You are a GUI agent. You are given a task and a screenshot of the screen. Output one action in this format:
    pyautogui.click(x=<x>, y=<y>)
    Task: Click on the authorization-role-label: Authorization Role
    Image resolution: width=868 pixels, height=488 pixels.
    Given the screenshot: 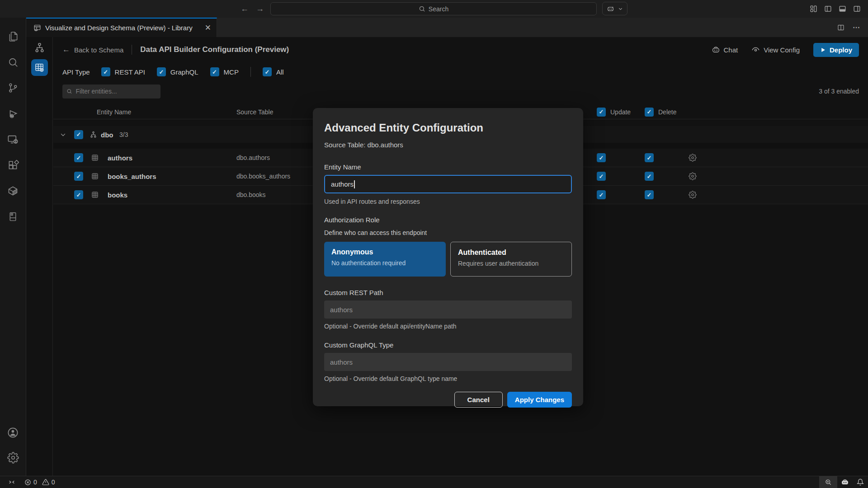 What is the action you would take?
    pyautogui.click(x=448, y=220)
    